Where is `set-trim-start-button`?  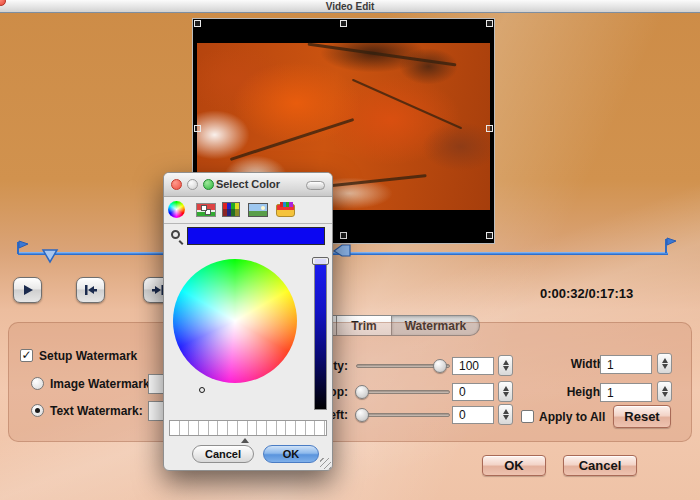 set-trim-start-button is located at coordinates (90, 290).